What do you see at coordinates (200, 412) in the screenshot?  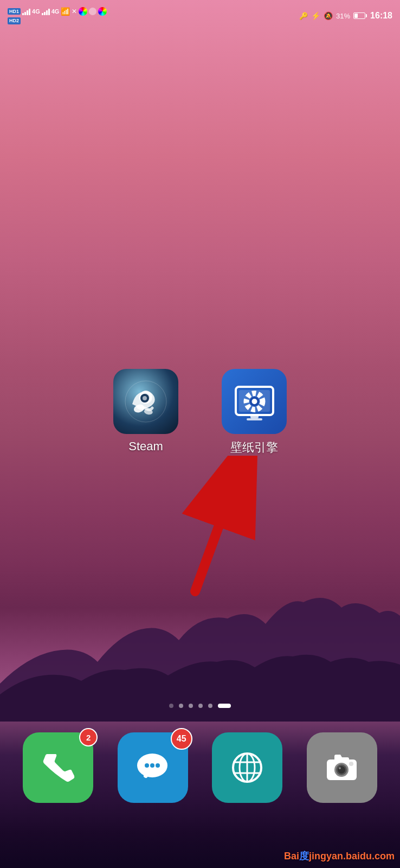 I see `homescreen-apps: Steam` at bounding box center [200, 412].